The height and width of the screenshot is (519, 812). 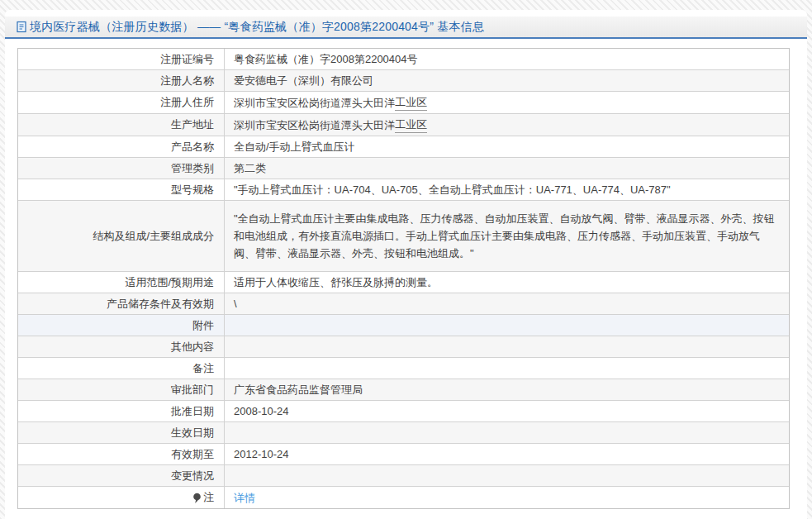 I want to click on row-label-text: 注册证编号, so click(x=187, y=60).